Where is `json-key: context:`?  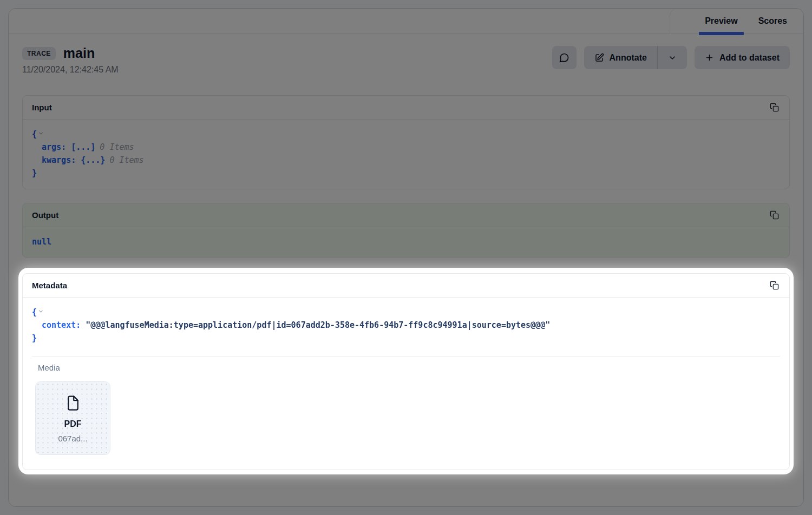 json-key: context: is located at coordinates (61, 325).